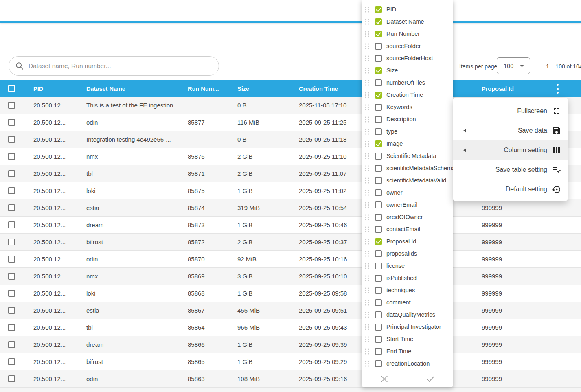 The width and height of the screenshot is (581, 392). Describe the element at coordinates (407, 241) in the screenshot. I see `column-setting-item: Proposal Id` at that location.